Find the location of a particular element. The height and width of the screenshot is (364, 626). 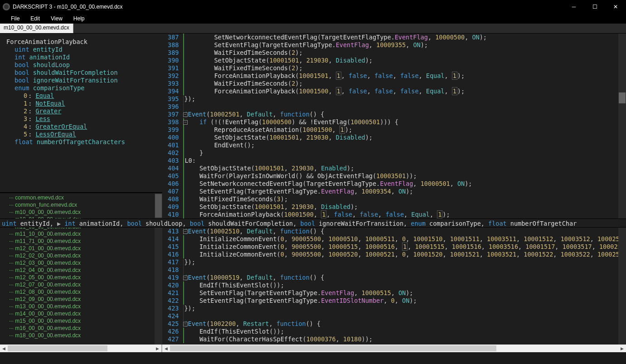

outline-panel: ForceAnimationPlaybackuint entityIdint a… is located at coordinates (81, 113).